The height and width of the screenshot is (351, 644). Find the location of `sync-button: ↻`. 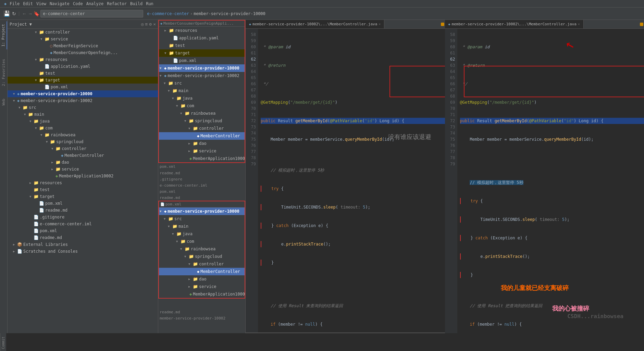

sync-button: ↻ is located at coordinates (14, 14).